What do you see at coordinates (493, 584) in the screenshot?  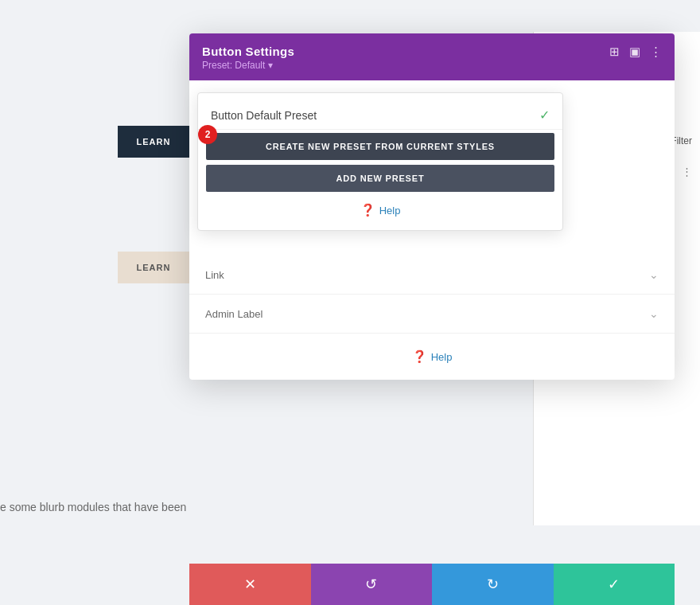 I see `redo-icon: ↻` at bounding box center [493, 584].